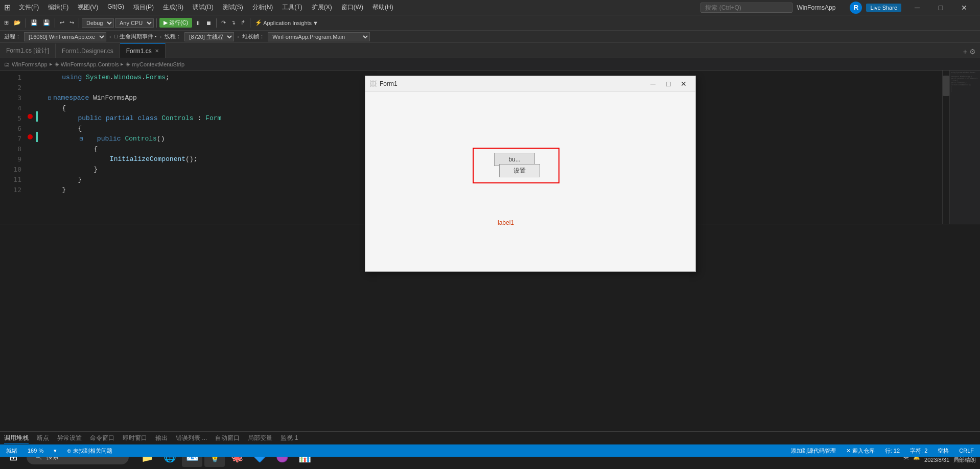  I want to click on class-path-icon: ◈, so click(57, 64).